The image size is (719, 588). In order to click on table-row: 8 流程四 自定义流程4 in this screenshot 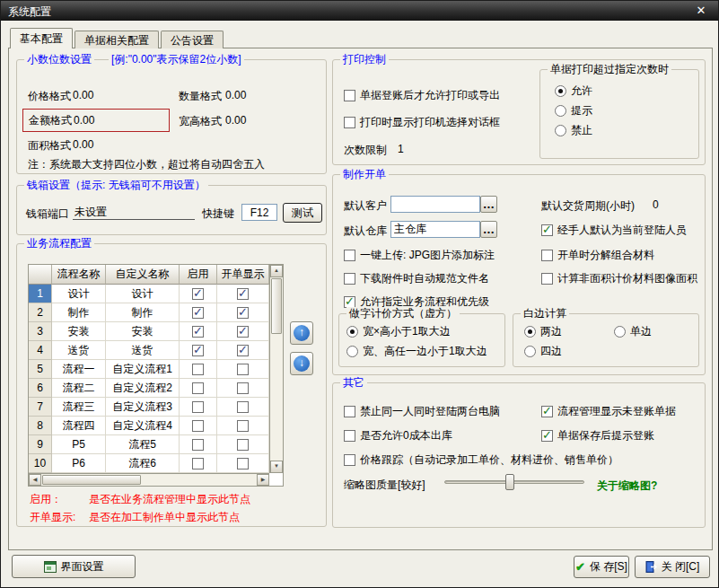, I will do `click(156, 426)`.